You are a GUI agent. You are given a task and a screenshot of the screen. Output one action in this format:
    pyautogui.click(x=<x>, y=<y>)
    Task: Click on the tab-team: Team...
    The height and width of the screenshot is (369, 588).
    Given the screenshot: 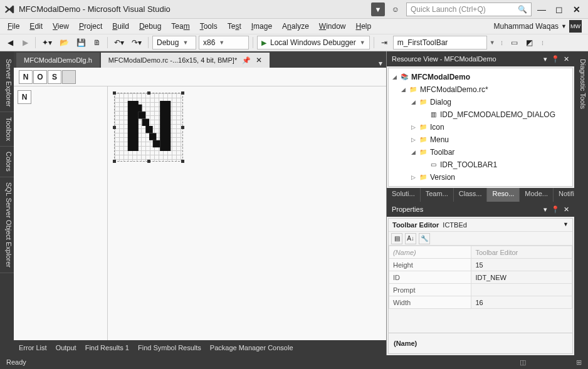 What is the action you would take?
    pyautogui.click(x=438, y=195)
    